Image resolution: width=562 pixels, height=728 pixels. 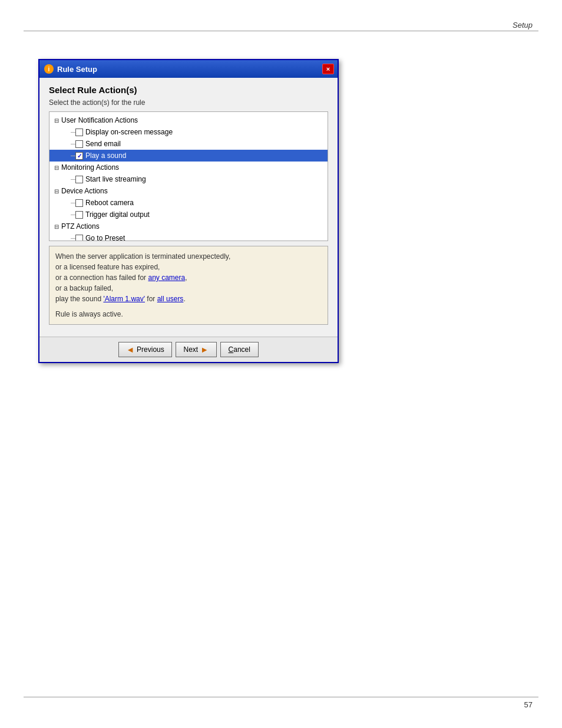 I want to click on tree-item-send-email: Send email, so click(x=189, y=144).